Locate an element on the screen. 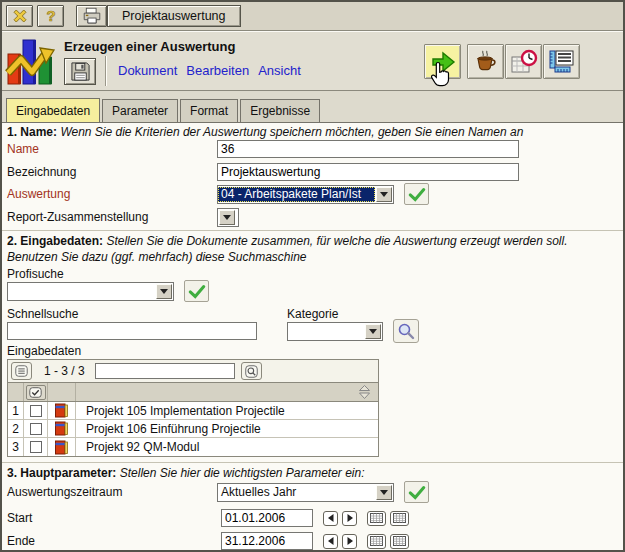  kategorie-select is located at coordinates (335, 332).